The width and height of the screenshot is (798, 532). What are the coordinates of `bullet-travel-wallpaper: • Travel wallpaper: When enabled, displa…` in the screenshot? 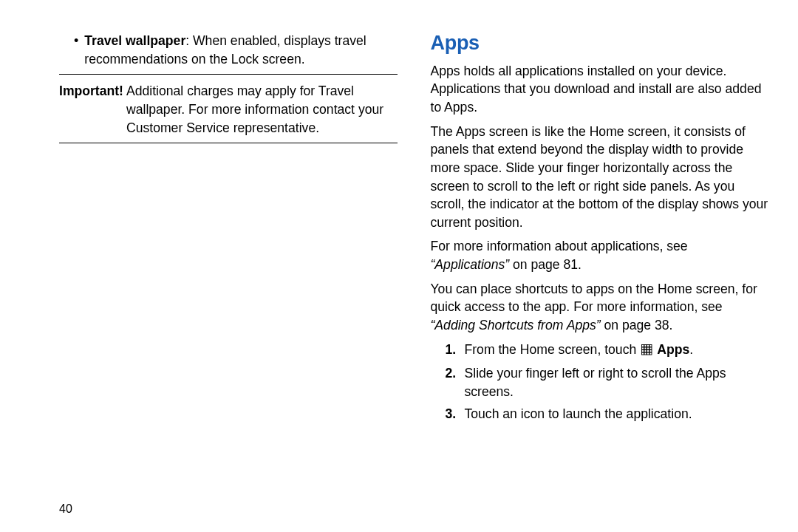 It's located at (236, 50).